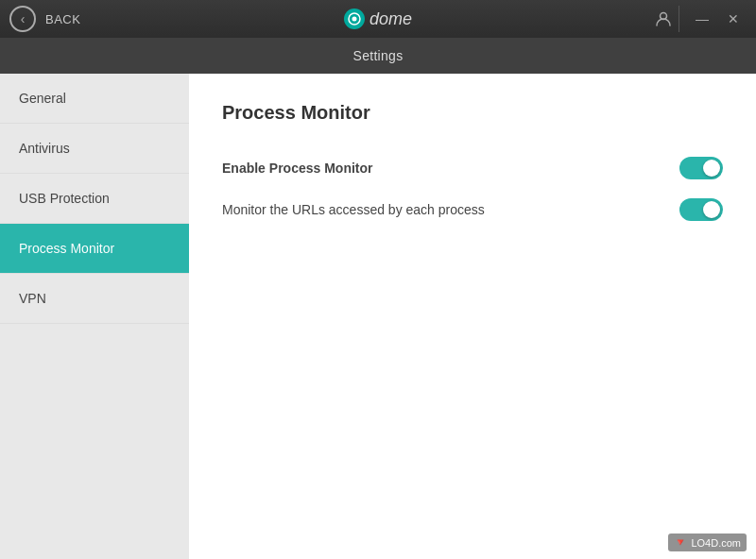 This screenshot has width=756, height=559. I want to click on close-button: ✕, so click(733, 19).